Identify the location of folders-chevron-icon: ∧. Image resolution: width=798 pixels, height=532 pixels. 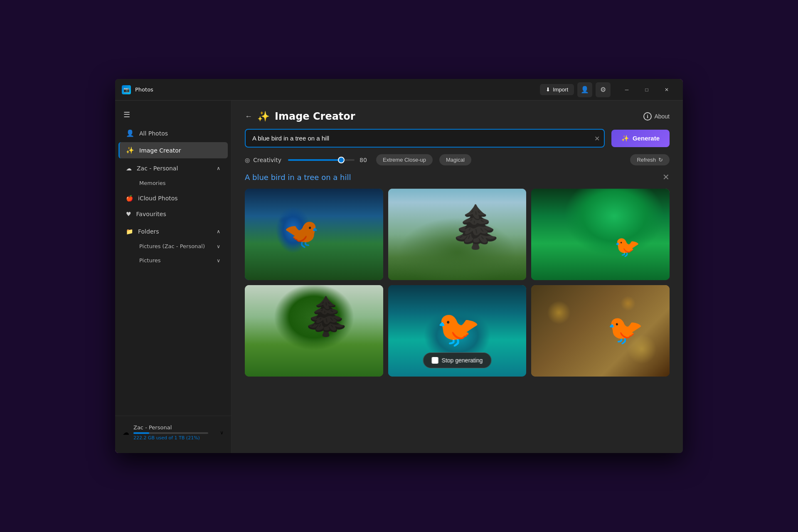
(219, 232).